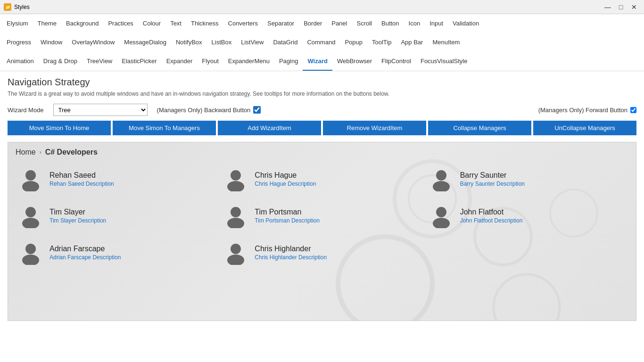 The image size is (644, 362). I want to click on person-info: John FlatfootJohn Flatfoot Description, so click(491, 216).